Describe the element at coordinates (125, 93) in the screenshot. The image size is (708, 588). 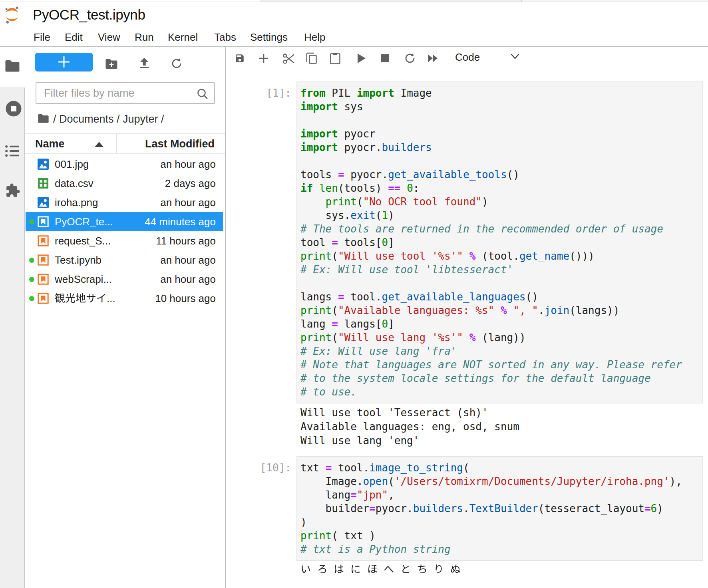
I see `filter-files-input` at that location.